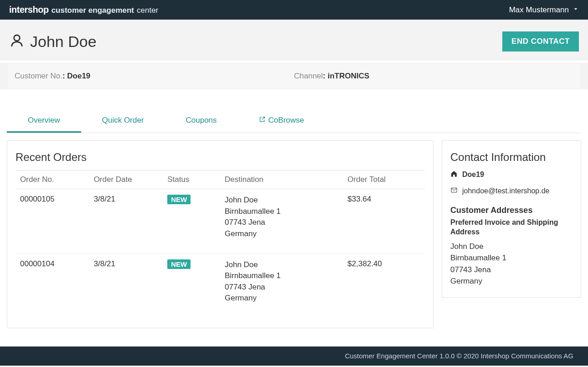 The image size is (588, 367). What do you see at coordinates (220, 222) in the screenshot?
I see `table-row: 00000105 3/8/21 NEW John Doe Birnbaumall…` at bounding box center [220, 222].